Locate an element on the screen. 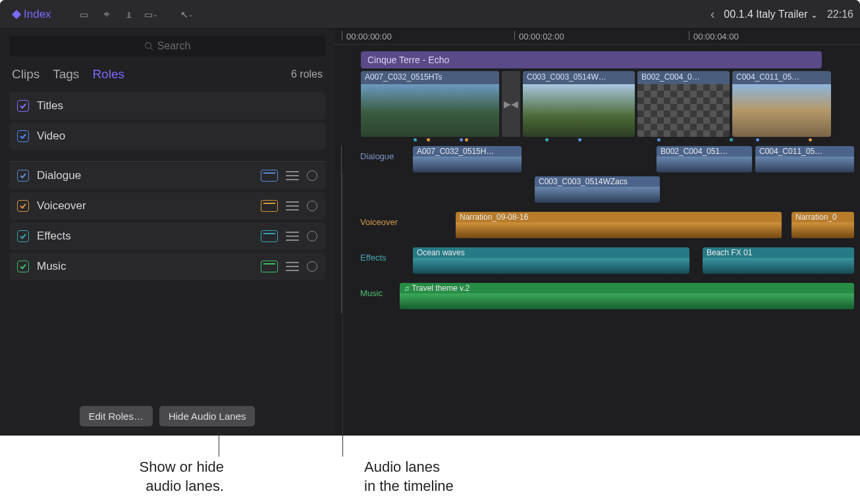  layout-icon-3: ⫫ is located at coordinates (129, 14).